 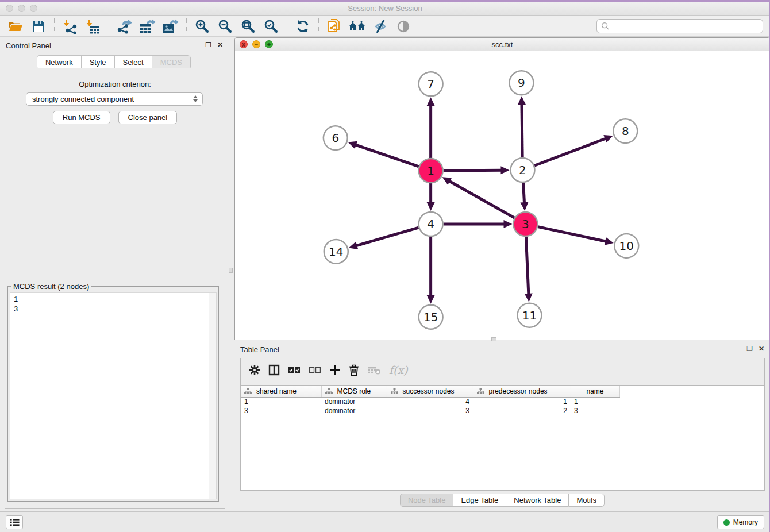 I want to click on search-input, so click(x=686, y=26).